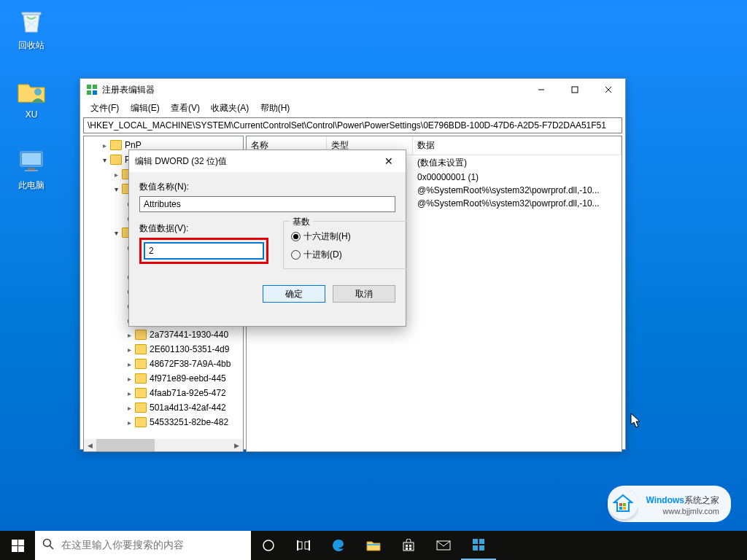 This screenshot has height=560, width=747. Describe the element at coordinates (48, 545) in the screenshot. I see `search-icon` at that location.